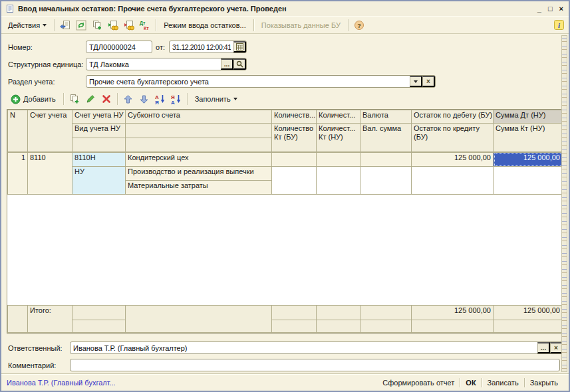  Describe the element at coordinates (154, 64) in the screenshot. I see `structural-unit-input` at that location.